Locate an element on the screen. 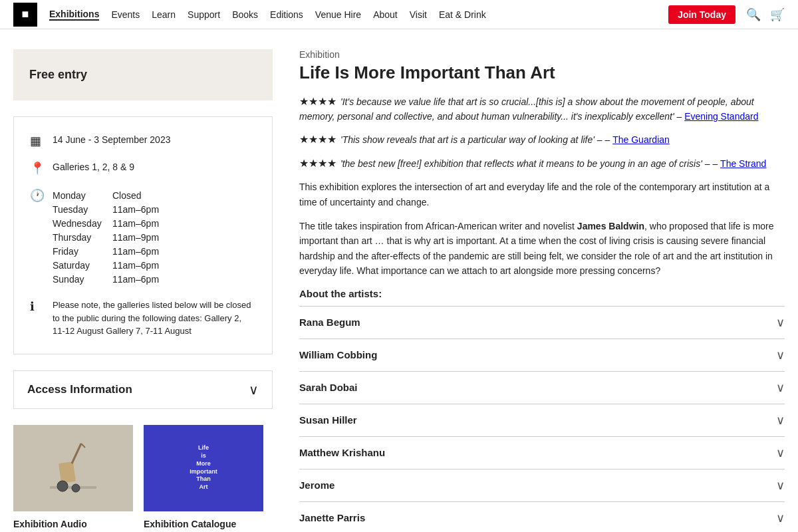 The width and height of the screenshot is (798, 532). nav-link-editions: Editions is located at coordinates (287, 15).